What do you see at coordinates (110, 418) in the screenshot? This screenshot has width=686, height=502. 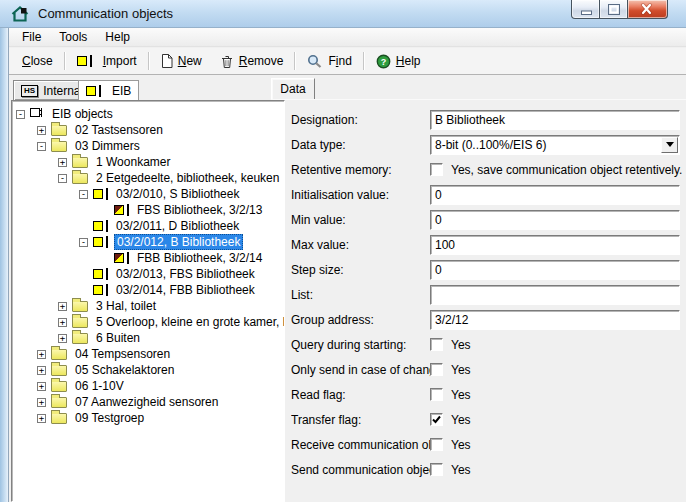 I see `tree-item-label: 09 Testgroep` at bounding box center [110, 418].